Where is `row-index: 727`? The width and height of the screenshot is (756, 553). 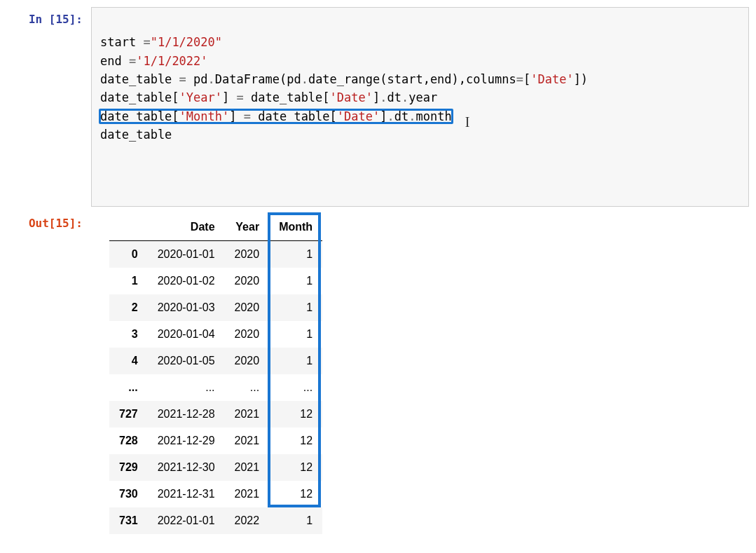 row-index: 727 is located at coordinates (129, 414).